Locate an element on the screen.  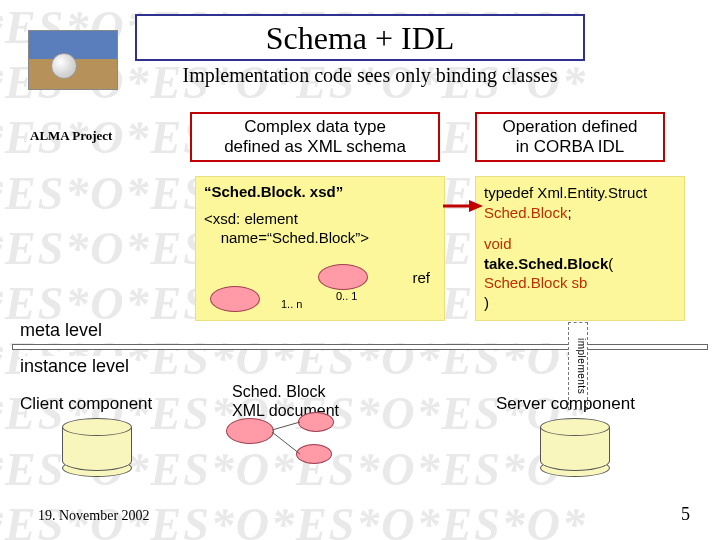
xml-schema-box: Complex data type defined as XML schema is located at coordinates (315, 137).